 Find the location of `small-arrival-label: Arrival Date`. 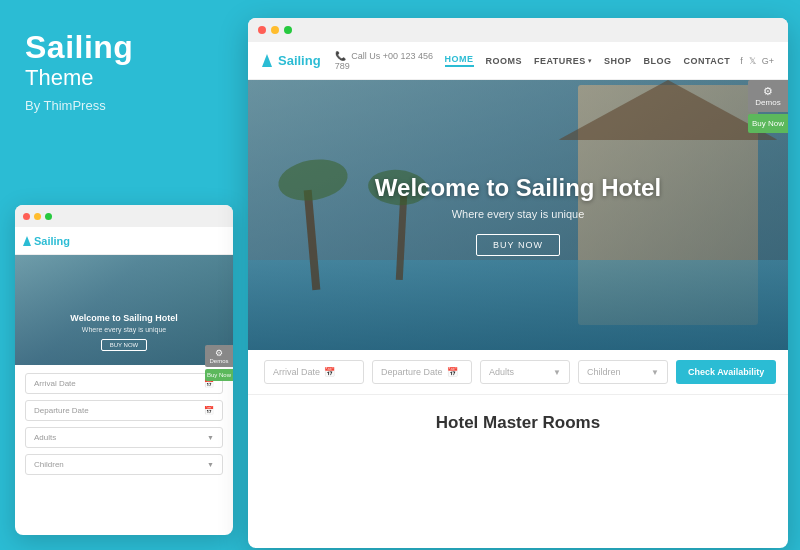

small-arrival-label: Arrival Date is located at coordinates (55, 384).